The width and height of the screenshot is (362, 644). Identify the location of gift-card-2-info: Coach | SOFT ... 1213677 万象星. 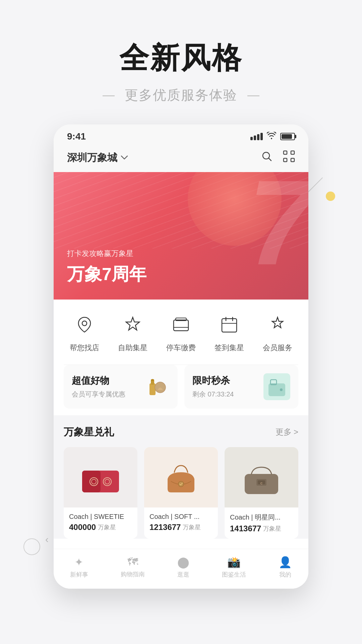
(181, 523).